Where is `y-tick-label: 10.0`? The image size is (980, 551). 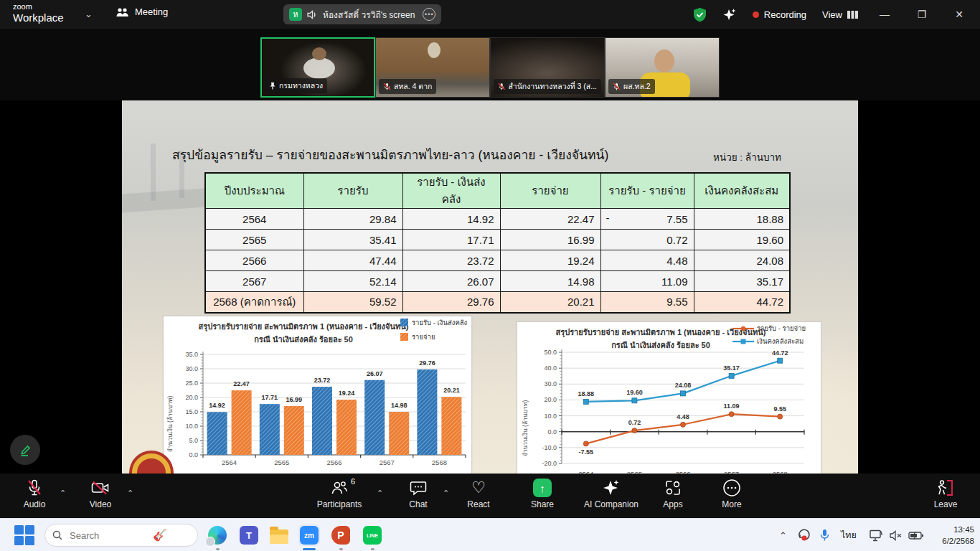 y-tick-label: 10.0 is located at coordinates (550, 416).